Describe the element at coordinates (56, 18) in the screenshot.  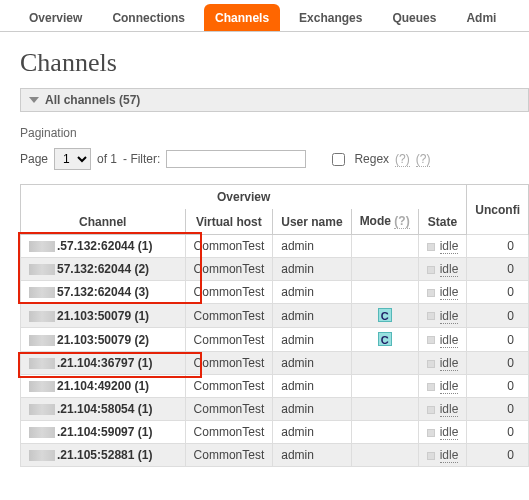
I see `tab-overview: Overview` at that location.